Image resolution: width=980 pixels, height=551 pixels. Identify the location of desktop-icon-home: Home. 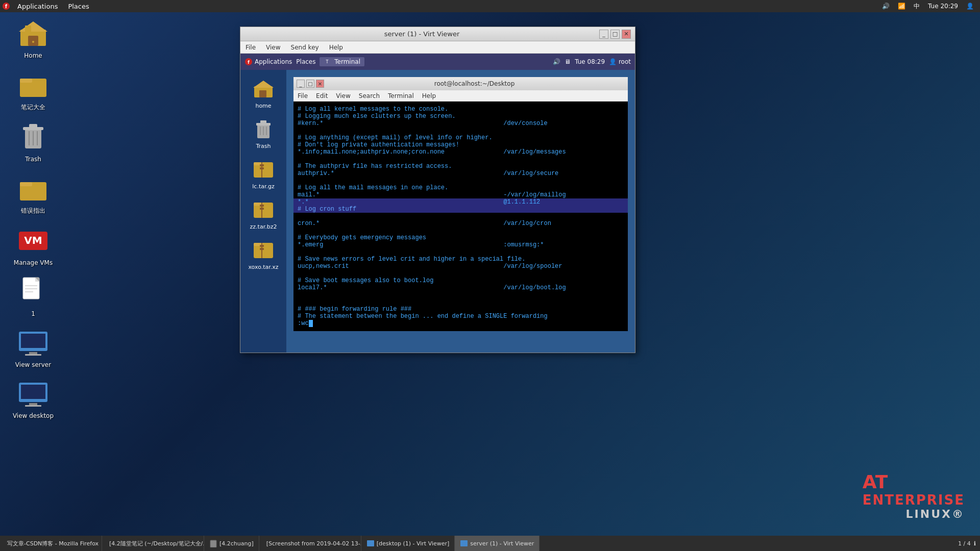
(33, 38).